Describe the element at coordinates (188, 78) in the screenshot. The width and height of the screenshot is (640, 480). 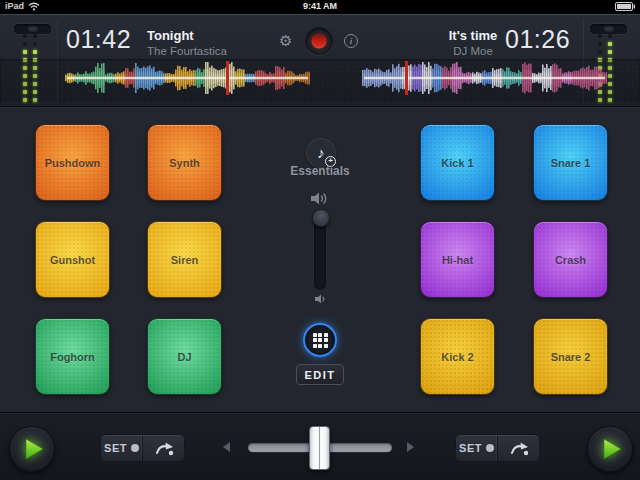
I see `left-waveform` at that location.